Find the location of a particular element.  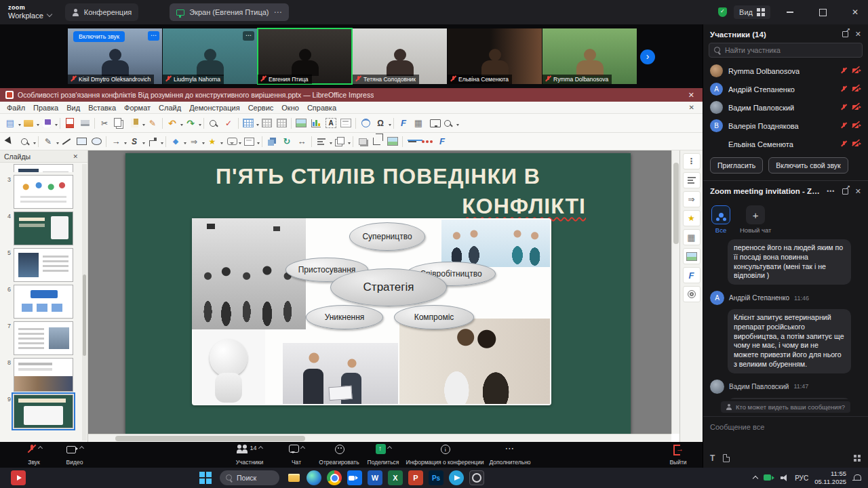

slide-thumbnail-row-5: 5 is located at coordinates (41, 265).